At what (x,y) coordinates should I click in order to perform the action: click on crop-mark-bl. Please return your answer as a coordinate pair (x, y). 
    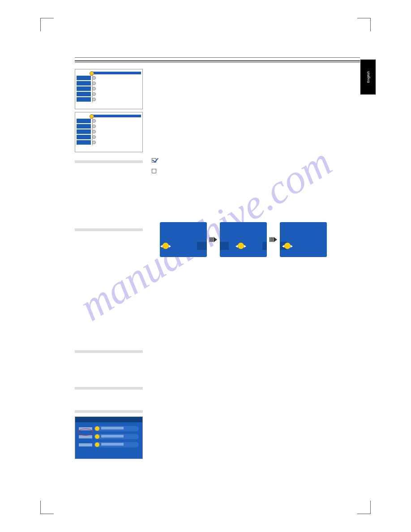
    Looking at the image, I should click on (47, 507).